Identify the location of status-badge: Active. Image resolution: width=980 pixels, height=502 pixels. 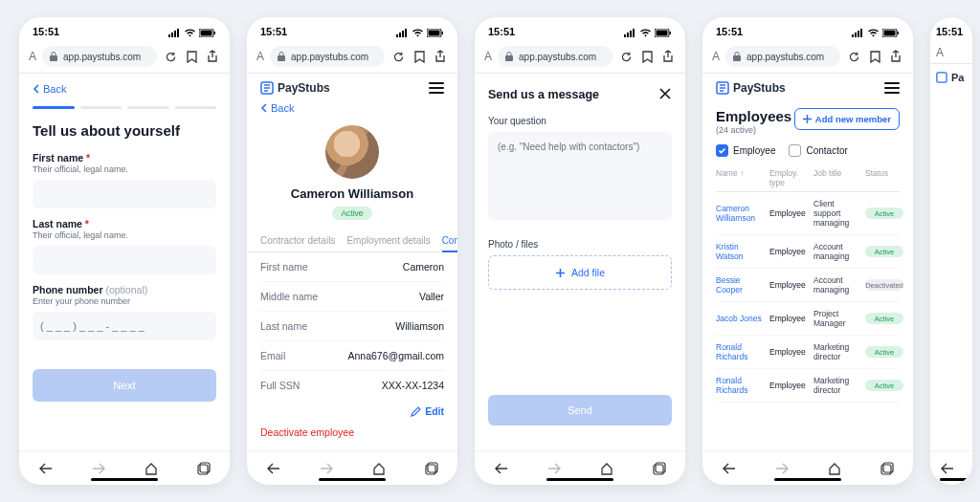
(884, 385).